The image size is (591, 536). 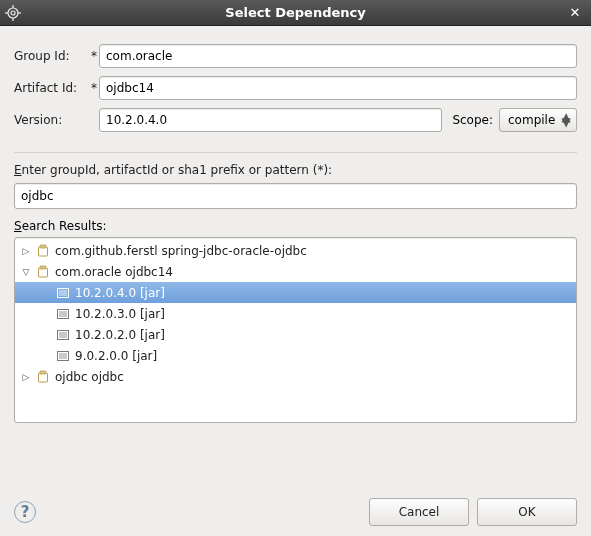 What do you see at coordinates (181, 251) in the screenshot?
I see `tree-group-label: com.github.ferstl spring-jdbc-oracle-ojd…` at bounding box center [181, 251].